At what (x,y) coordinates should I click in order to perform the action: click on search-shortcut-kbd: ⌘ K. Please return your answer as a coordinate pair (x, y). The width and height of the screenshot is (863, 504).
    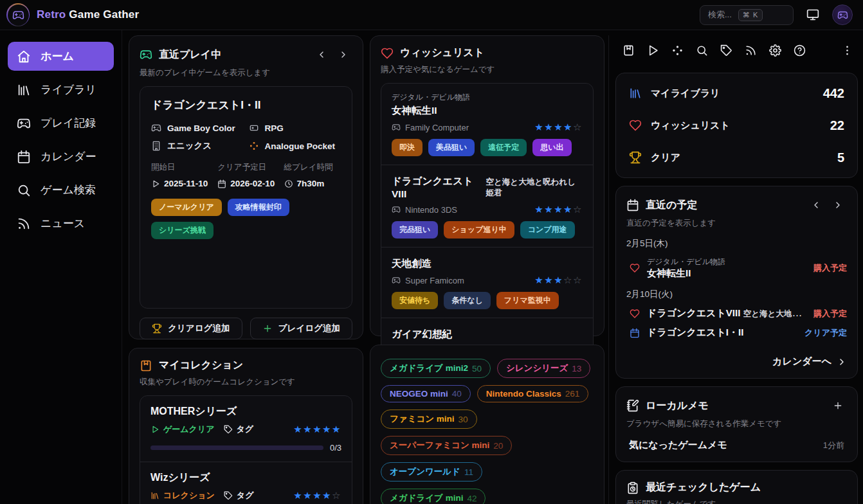
    Looking at the image, I should click on (750, 15).